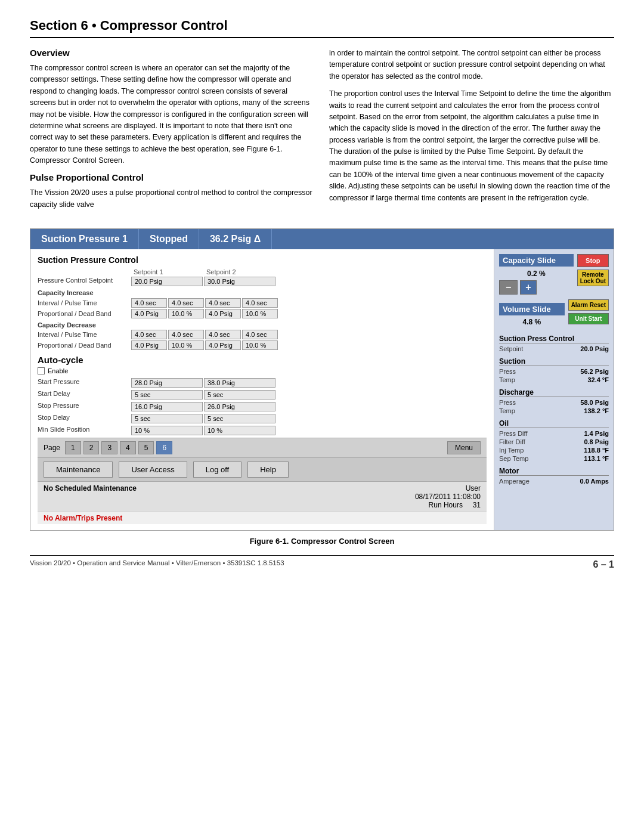 This screenshot has height=833, width=644. What do you see at coordinates (240, 383) in the screenshot?
I see `ac-sp-v2: 38.0 Psig` at bounding box center [240, 383].